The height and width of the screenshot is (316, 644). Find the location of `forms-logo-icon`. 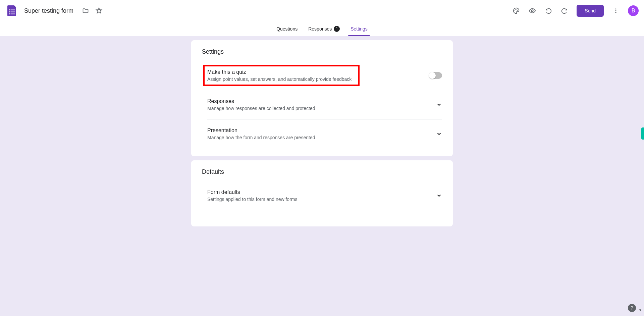

forms-logo-icon is located at coordinates (12, 11).